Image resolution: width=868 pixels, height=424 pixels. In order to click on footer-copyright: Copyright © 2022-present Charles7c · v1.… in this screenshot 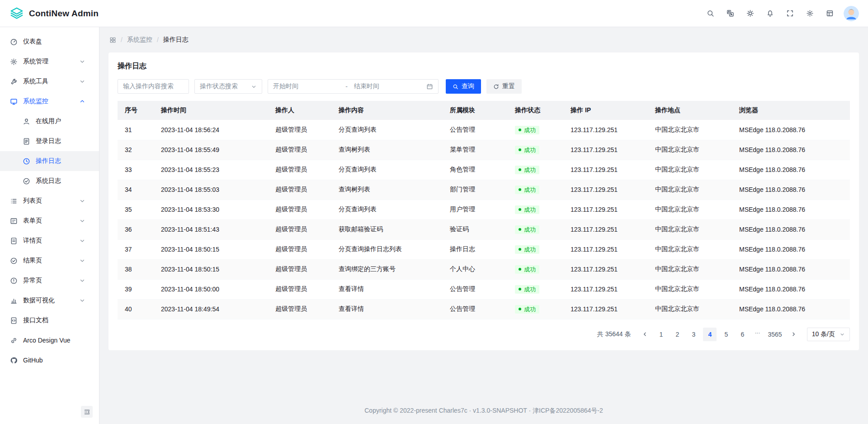, I will do `click(484, 410)`.